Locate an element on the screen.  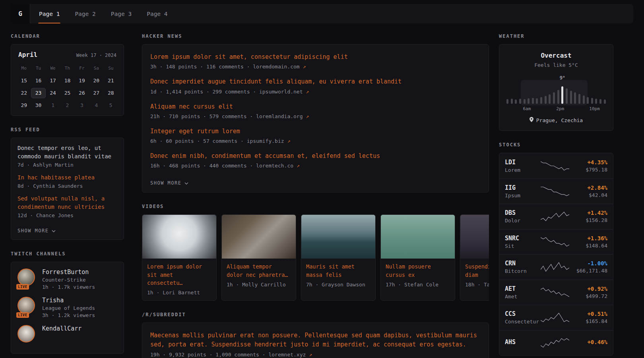
hn-domain-link: loremlandia.org is located at coordinates (279, 116).